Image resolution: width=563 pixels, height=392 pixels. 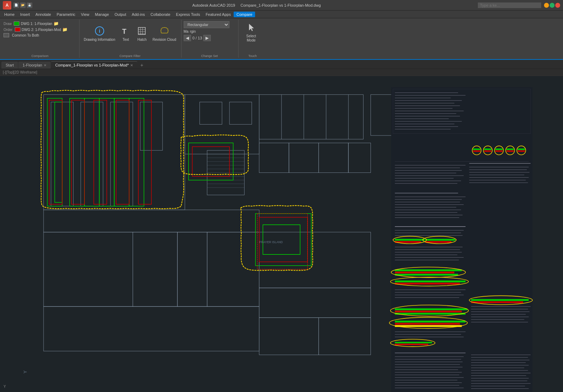 What do you see at coordinates (56, 24) in the screenshot?
I see `dwg1-folder-icon: 📁` at bounding box center [56, 24].